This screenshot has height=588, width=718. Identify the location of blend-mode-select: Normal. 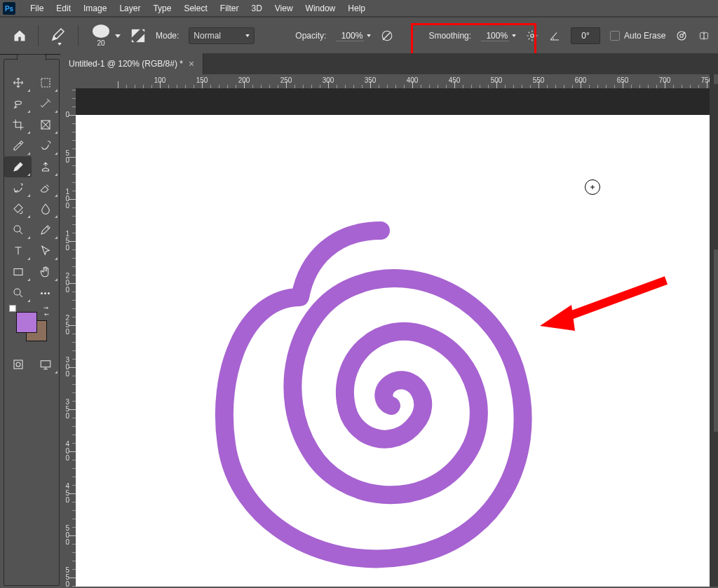
(222, 36).